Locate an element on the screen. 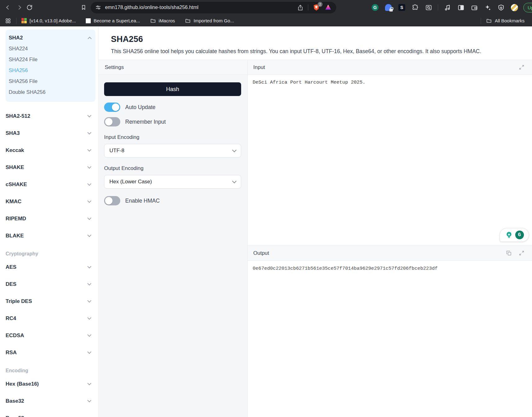 This screenshot has width=532, height=417. enable-hmac-toggle is located at coordinates (112, 201).